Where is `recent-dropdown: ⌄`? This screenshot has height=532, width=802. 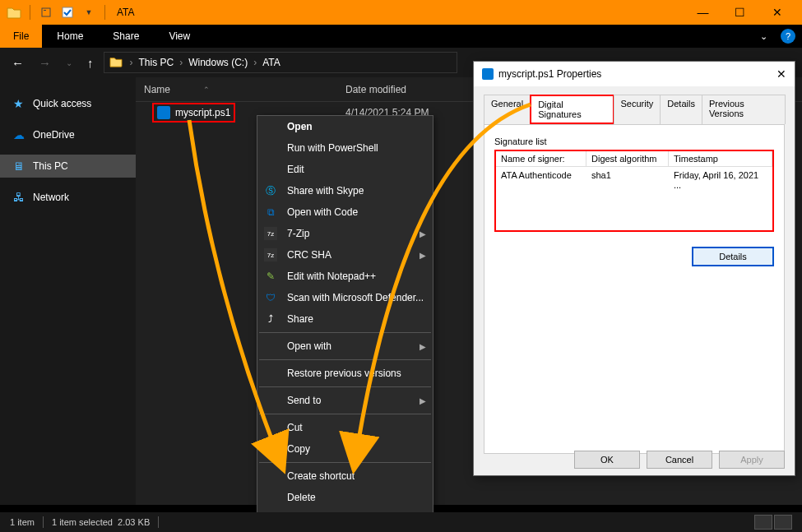
recent-dropdown: ⌄ is located at coordinates (69, 62).